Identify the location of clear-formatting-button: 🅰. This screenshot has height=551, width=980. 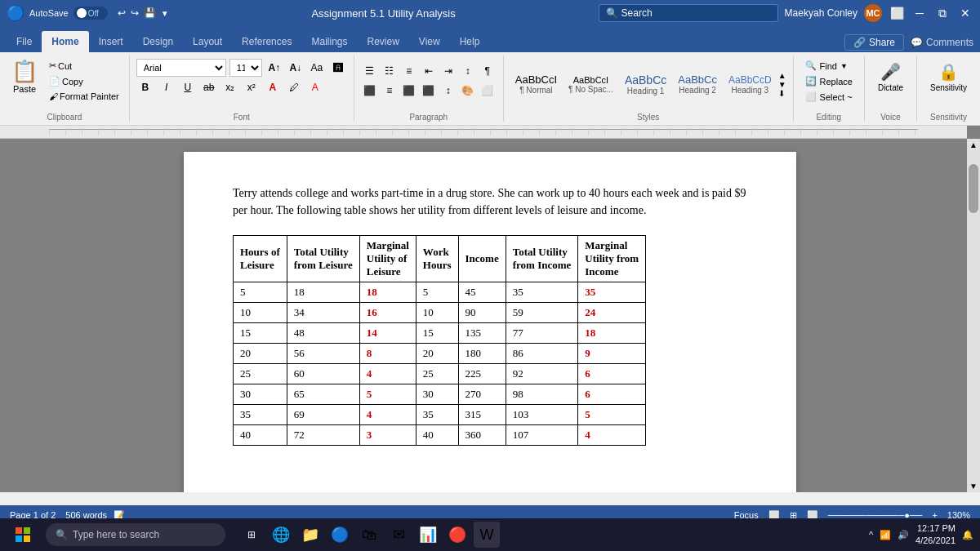
(338, 68).